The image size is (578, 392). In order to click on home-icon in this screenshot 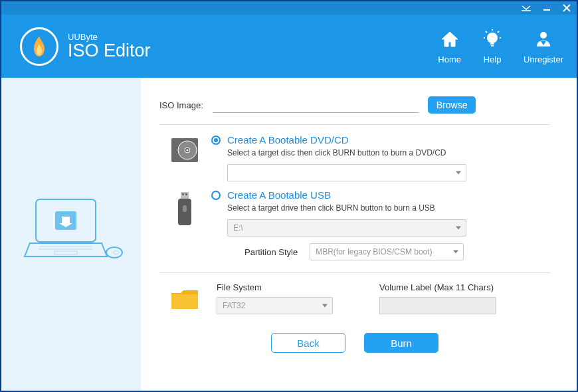, I will do `click(450, 39)`.